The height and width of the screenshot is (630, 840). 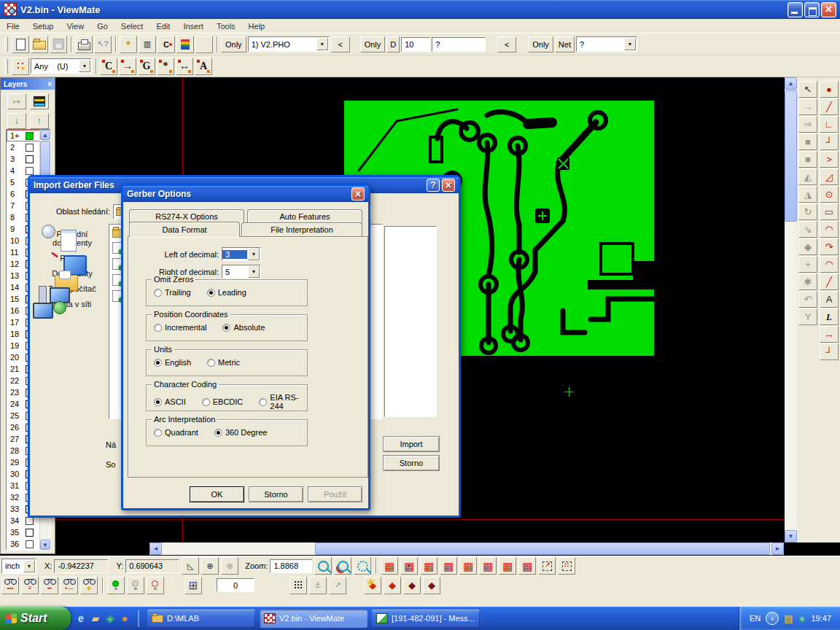 I want to click on horizontal-scroll-thumb, so click(x=542, y=548).